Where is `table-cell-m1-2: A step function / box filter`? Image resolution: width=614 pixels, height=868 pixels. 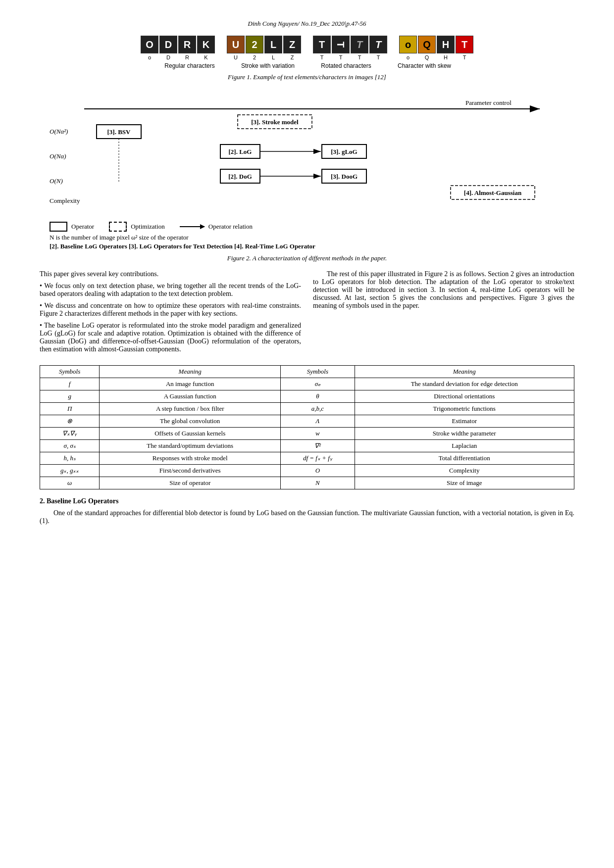
table-cell-m1-2: A step function / box filter is located at coordinates (190, 409).